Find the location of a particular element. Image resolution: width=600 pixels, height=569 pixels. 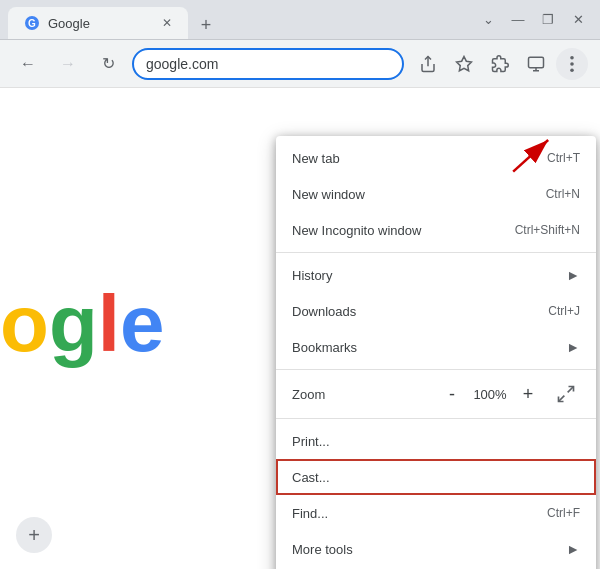

menu-item-downloads: Downloads Ctrl+J is located at coordinates (436, 311).